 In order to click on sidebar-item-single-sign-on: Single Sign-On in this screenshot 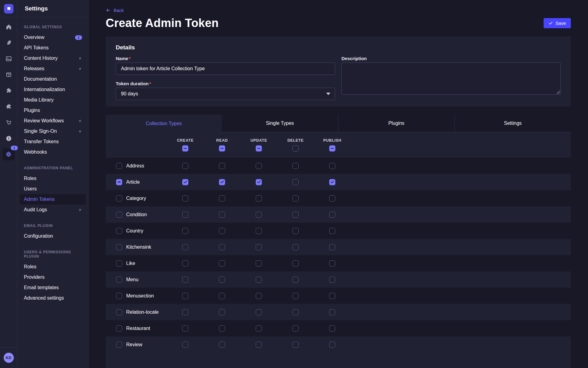, I will do `click(53, 131)`.